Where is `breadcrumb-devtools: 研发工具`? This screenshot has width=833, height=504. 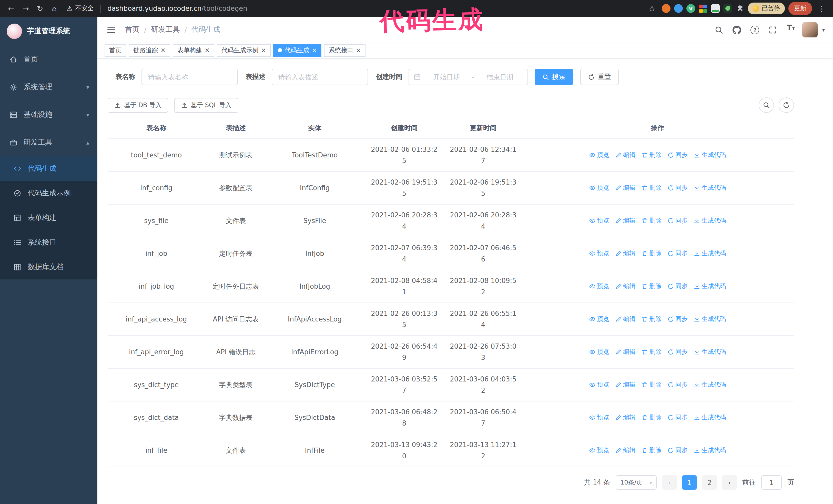 breadcrumb-devtools: 研发工具 is located at coordinates (165, 30).